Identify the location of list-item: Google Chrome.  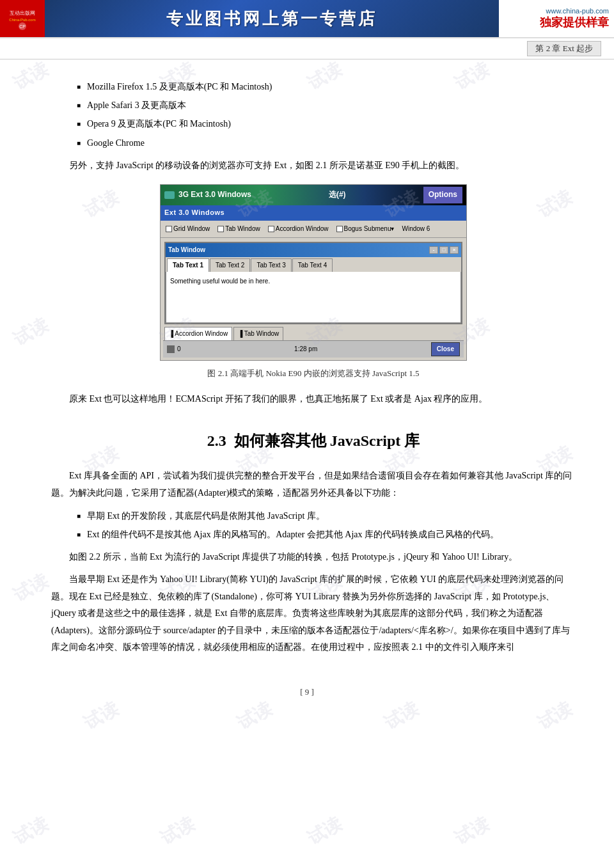
(326, 143).